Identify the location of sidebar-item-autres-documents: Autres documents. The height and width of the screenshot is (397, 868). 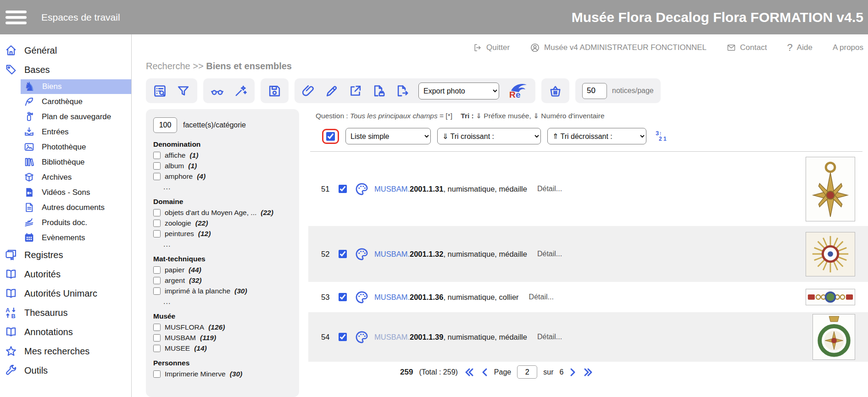
(76, 207).